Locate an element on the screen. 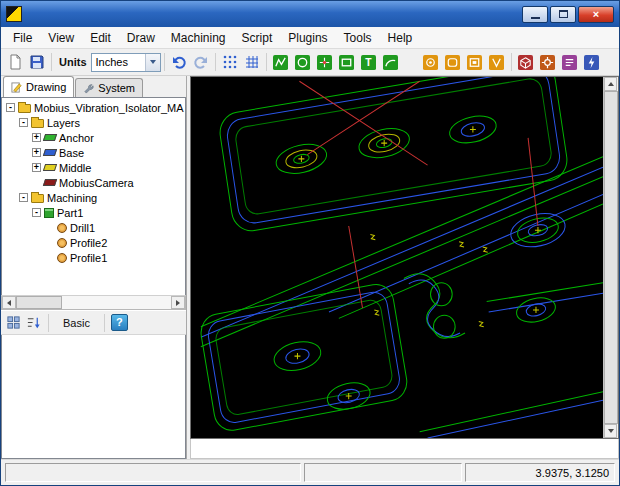 The height and width of the screenshot is (486, 620). profile-icon is located at coordinates (452, 62).